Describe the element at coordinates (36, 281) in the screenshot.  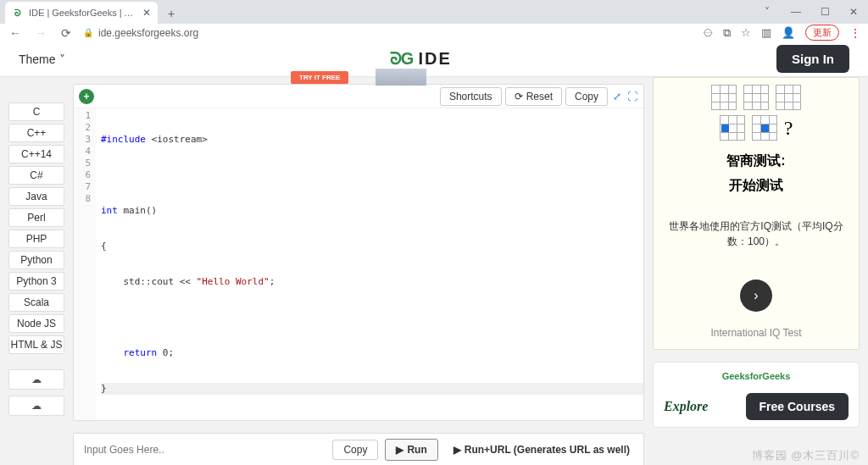
I see `lang-item-python3: Python 3` at that location.